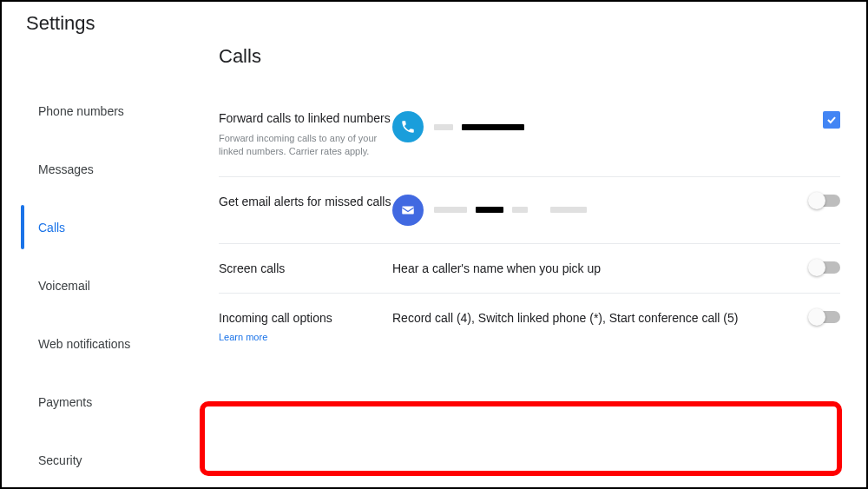 This screenshot has width=868, height=489. Describe the element at coordinates (408, 210) in the screenshot. I see `mail-icon` at that location.